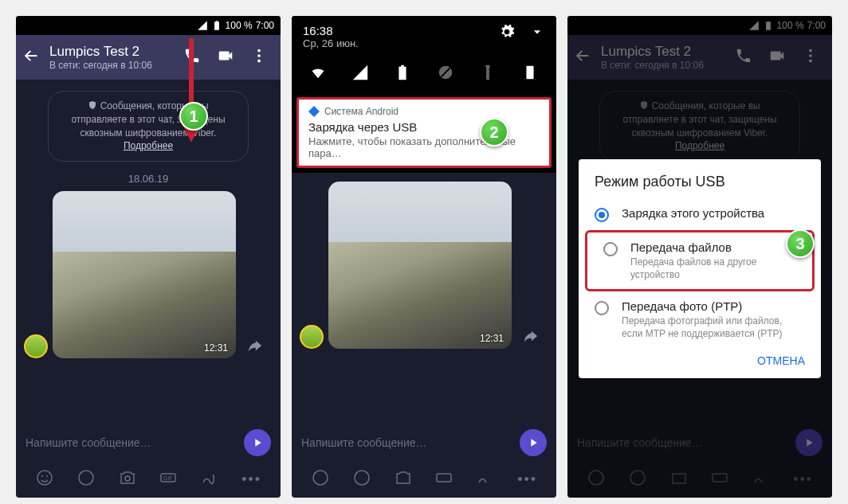  I want to click on quick-settings, so click(424, 76).